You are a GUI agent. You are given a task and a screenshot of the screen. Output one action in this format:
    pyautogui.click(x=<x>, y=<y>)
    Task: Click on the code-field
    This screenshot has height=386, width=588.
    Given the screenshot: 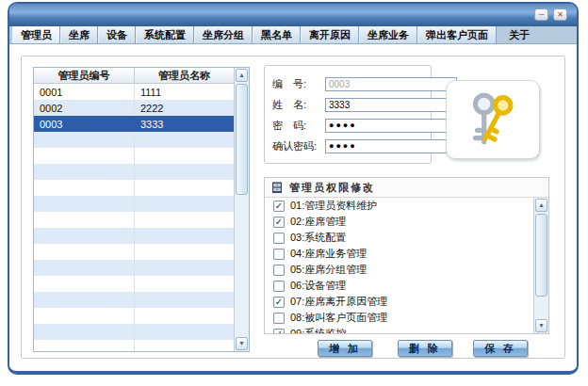 What is the action you would take?
    pyautogui.click(x=391, y=85)
    